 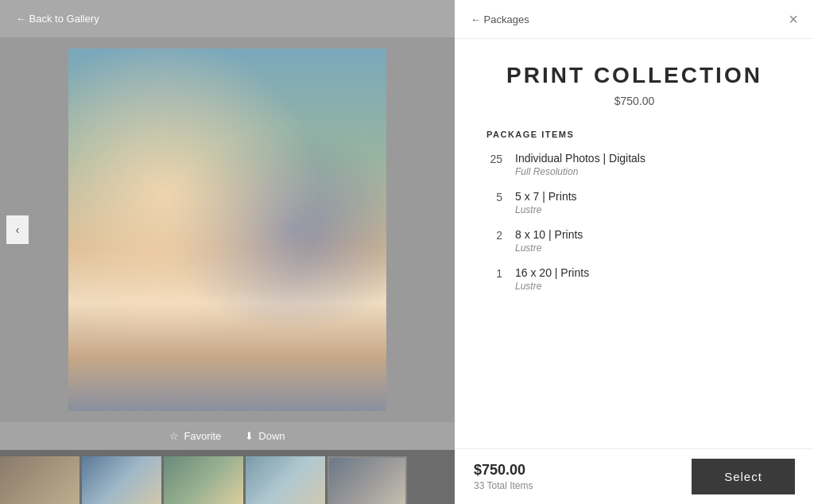 What do you see at coordinates (649, 172) in the screenshot?
I see `item-sub-1: Full Resolution` at bounding box center [649, 172].